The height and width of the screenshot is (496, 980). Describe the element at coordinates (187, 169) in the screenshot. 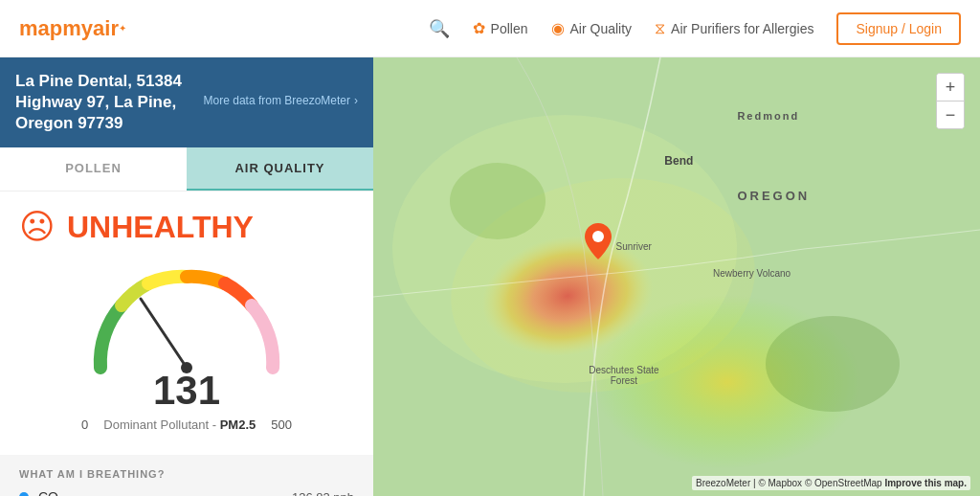

I see `tabs-container: POLLEN AIR QUALITY` at that location.